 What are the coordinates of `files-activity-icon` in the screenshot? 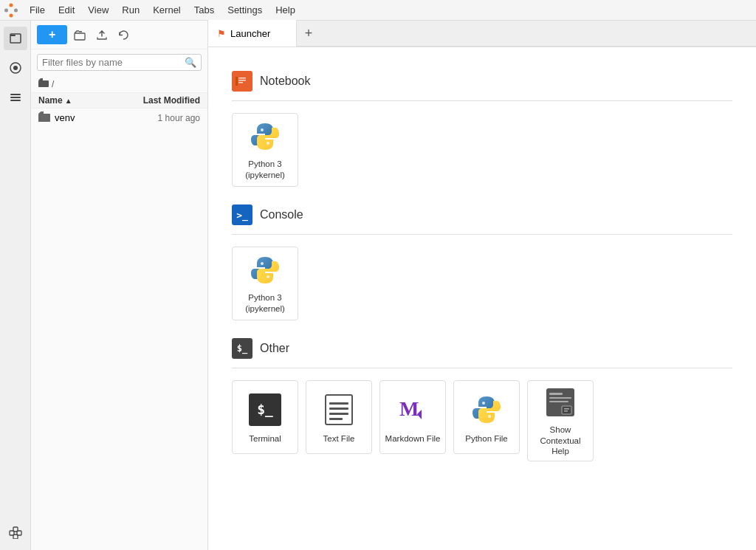 It's located at (16, 38).